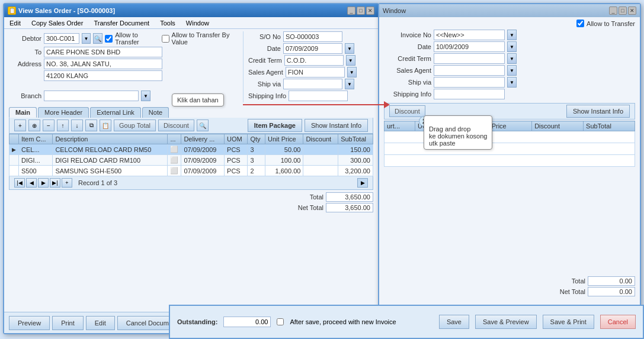  What do you see at coordinates (57, 23) in the screenshot?
I see `menu-copy-sales-order: Copy Sales Order` at bounding box center [57, 23].